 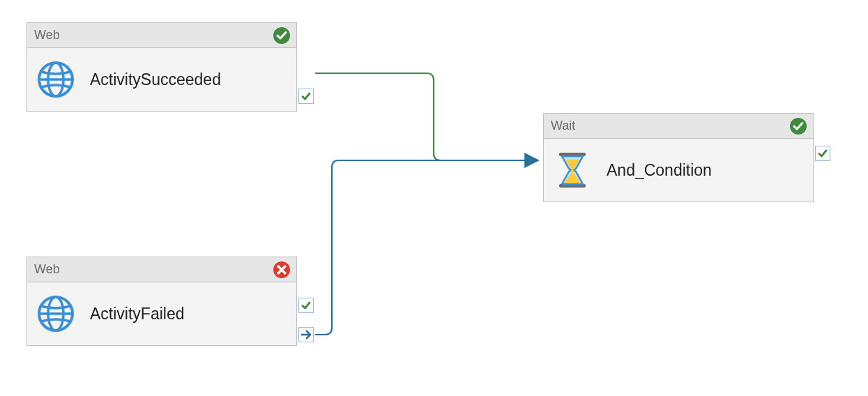 What do you see at coordinates (678, 170) in the screenshot?
I see `activity-body: And_Condition` at bounding box center [678, 170].